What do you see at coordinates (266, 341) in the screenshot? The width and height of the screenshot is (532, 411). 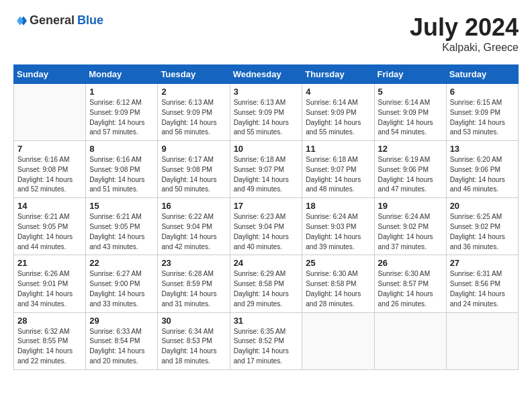 I see `calendar-week-row: 28Sunrise: 6:32 AMSunset: 8:55 PMDayligh…` at bounding box center [266, 341].